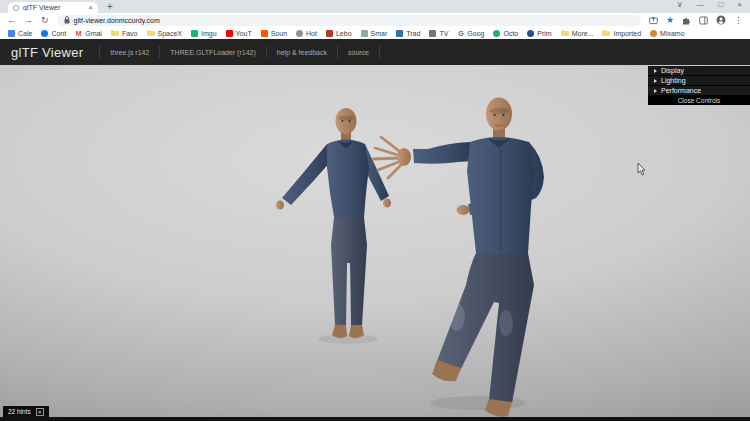 The height and width of the screenshot is (421, 750). What do you see at coordinates (40, 412) in the screenshot?
I see `badge-close-icon: ×` at bounding box center [40, 412].